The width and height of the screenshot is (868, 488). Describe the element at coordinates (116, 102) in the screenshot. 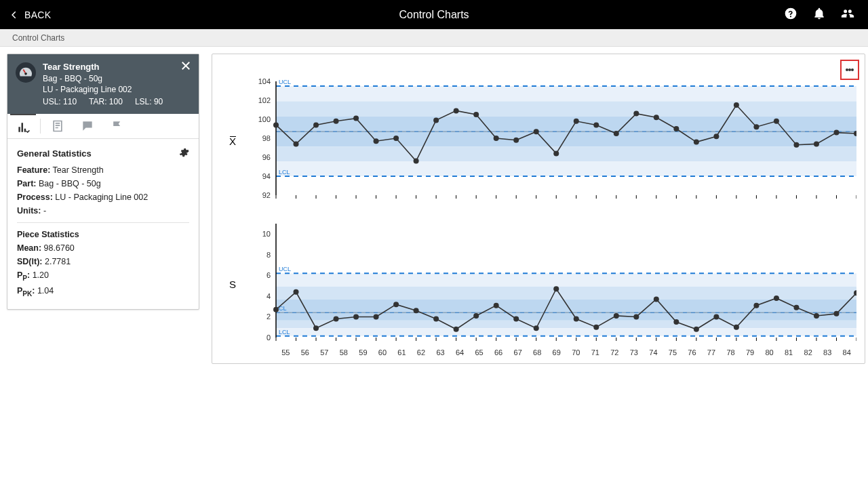

I see `tar-value: 100` at that location.